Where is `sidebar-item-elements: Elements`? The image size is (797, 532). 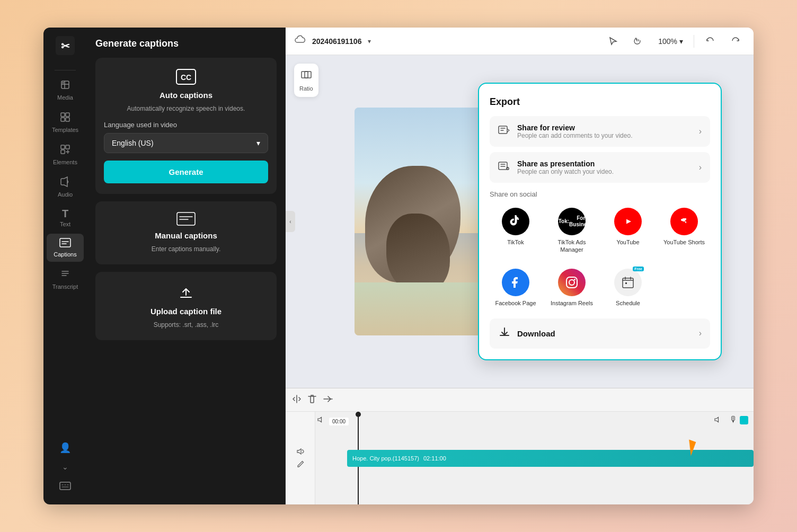
sidebar-item-elements: Elements is located at coordinates (65, 155).